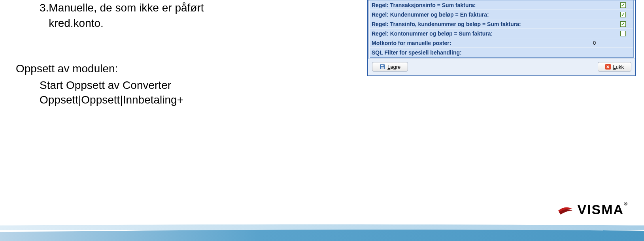 This screenshot has width=644, height=241. Describe the element at coordinates (593, 209) in the screenshot. I see `visma-logo: VISMA®` at that location.